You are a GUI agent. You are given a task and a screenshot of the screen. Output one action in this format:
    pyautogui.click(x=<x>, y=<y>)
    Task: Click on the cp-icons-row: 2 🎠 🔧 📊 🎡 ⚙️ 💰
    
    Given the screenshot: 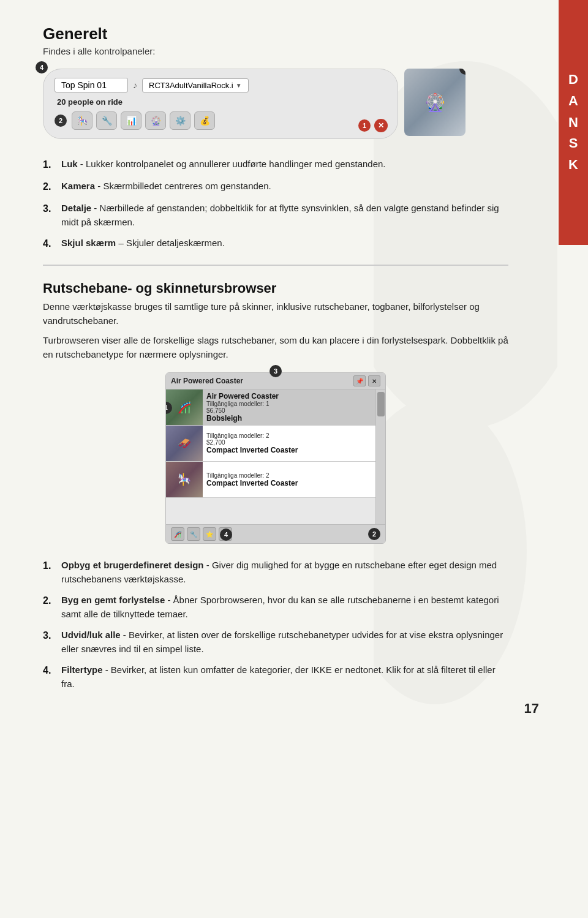 What is the action you would take?
    pyautogui.click(x=221, y=121)
    